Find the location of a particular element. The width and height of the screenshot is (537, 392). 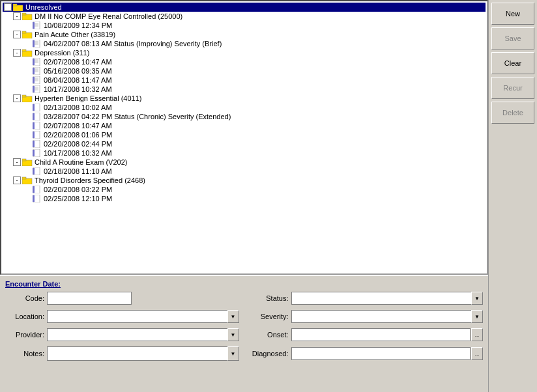

tree-item-thy-2: 02/25/2008 12:10 PM is located at coordinates (244, 199).